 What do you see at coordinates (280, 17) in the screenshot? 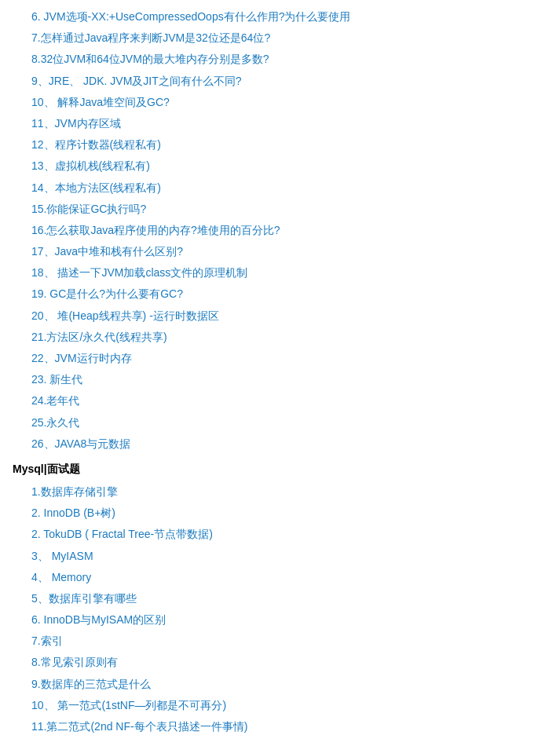
I see `jvm-item-0: 6. JVM选项-XX:+UseCompressedOops有什么作用?为什么要…` at bounding box center [280, 17].